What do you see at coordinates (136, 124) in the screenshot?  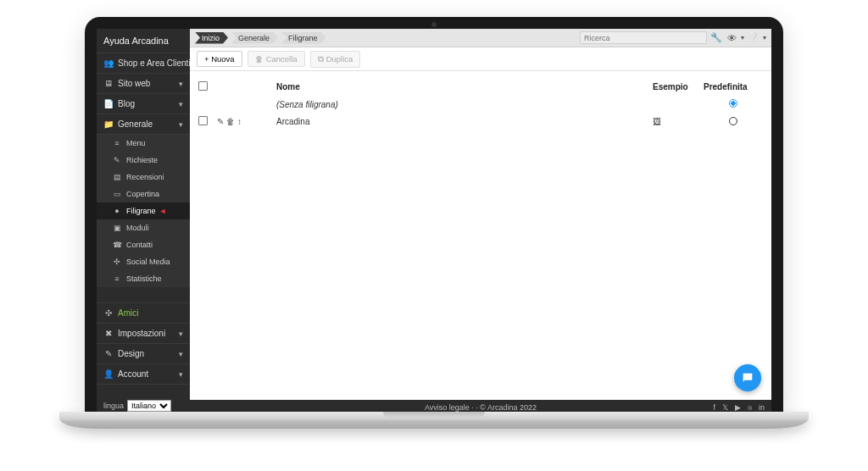 I see `sidebar-item-label: Generale` at bounding box center [136, 124].